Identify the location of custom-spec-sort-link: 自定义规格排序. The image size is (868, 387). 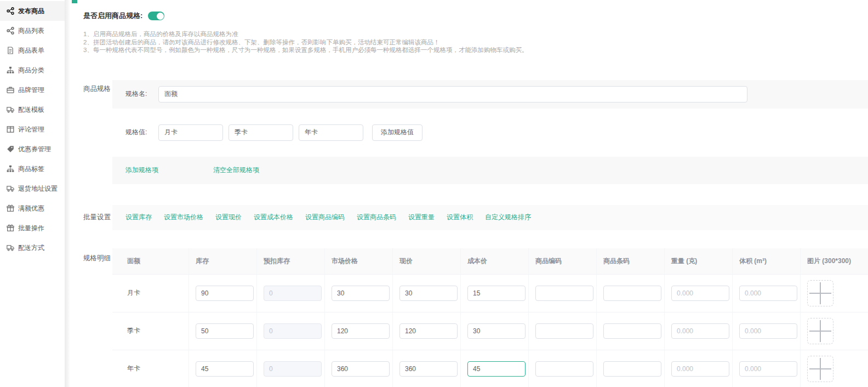
(508, 217).